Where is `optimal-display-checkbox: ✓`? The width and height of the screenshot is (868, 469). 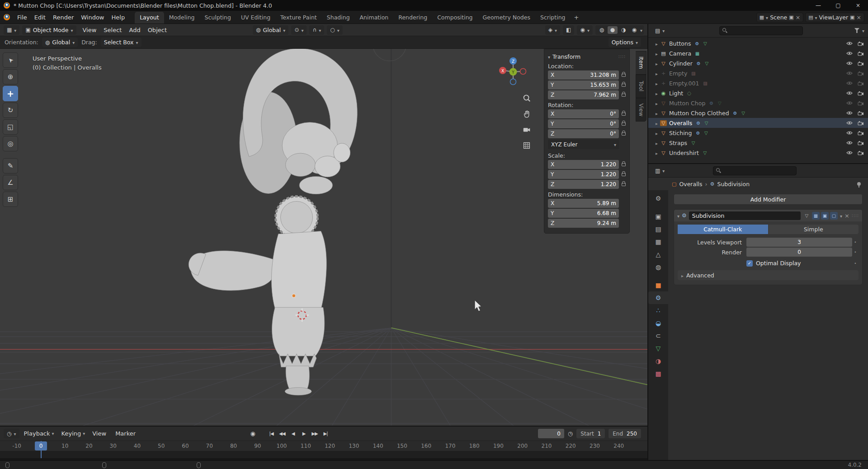 optimal-display-checkbox: ✓ is located at coordinates (750, 263).